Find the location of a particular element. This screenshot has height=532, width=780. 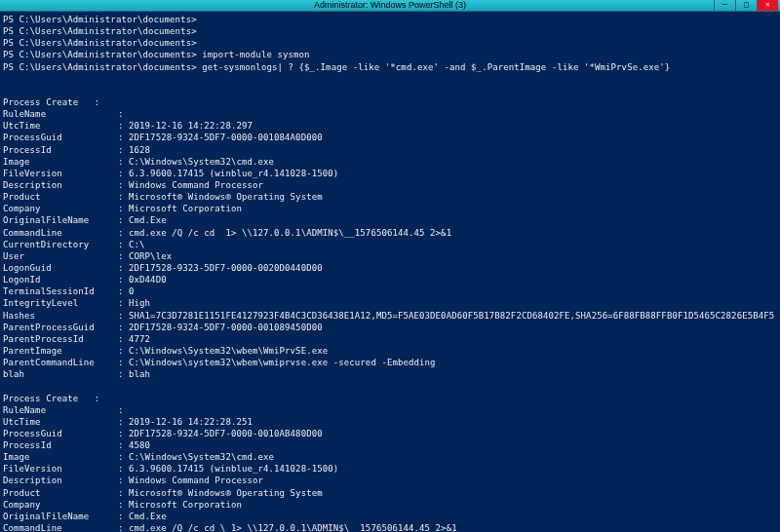

field-key: CommandLine is located at coordinates (60, 527).